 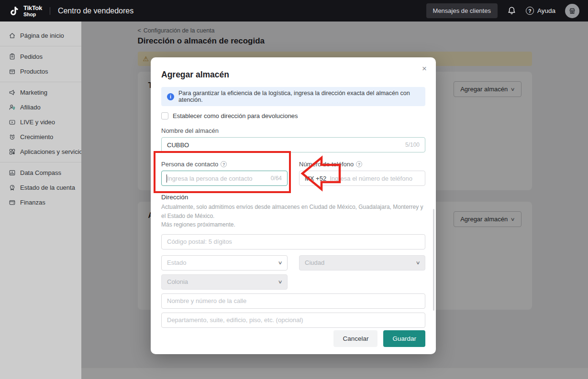 I want to click on bell-icon, so click(x=512, y=11).